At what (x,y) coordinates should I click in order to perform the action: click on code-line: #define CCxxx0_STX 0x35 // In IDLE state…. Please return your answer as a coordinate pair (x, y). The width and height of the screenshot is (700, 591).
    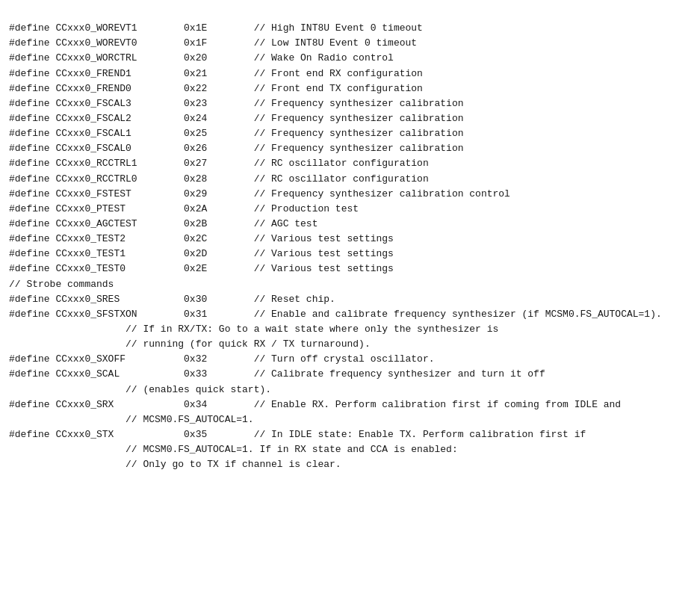
    Looking at the image, I should click on (350, 435).